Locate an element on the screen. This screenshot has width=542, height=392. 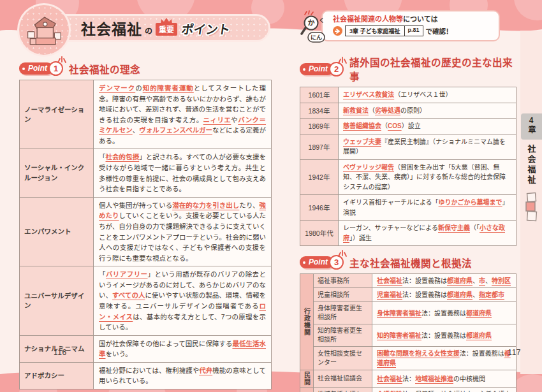
highlighted-term: ウェッブ夫妻 is located at coordinates (362, 142).